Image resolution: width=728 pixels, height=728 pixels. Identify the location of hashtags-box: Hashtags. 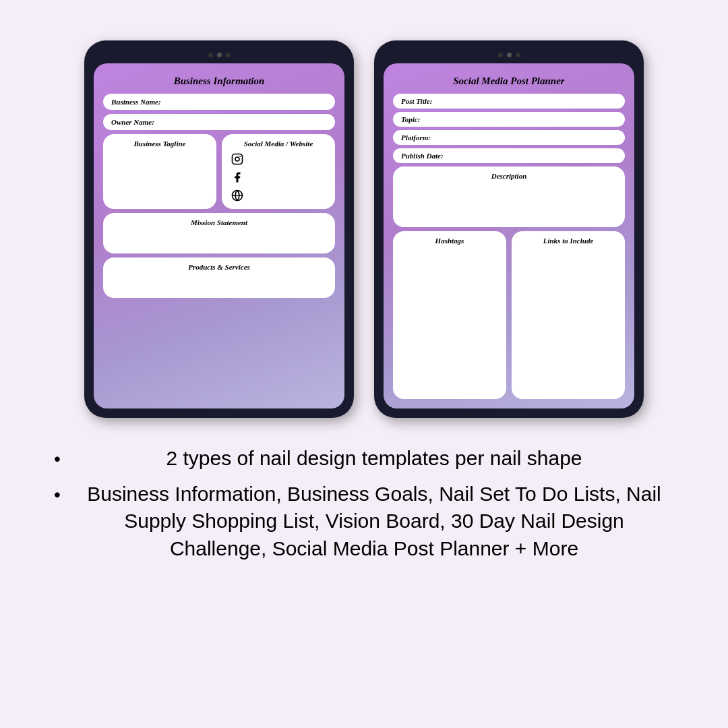
(450, 315).